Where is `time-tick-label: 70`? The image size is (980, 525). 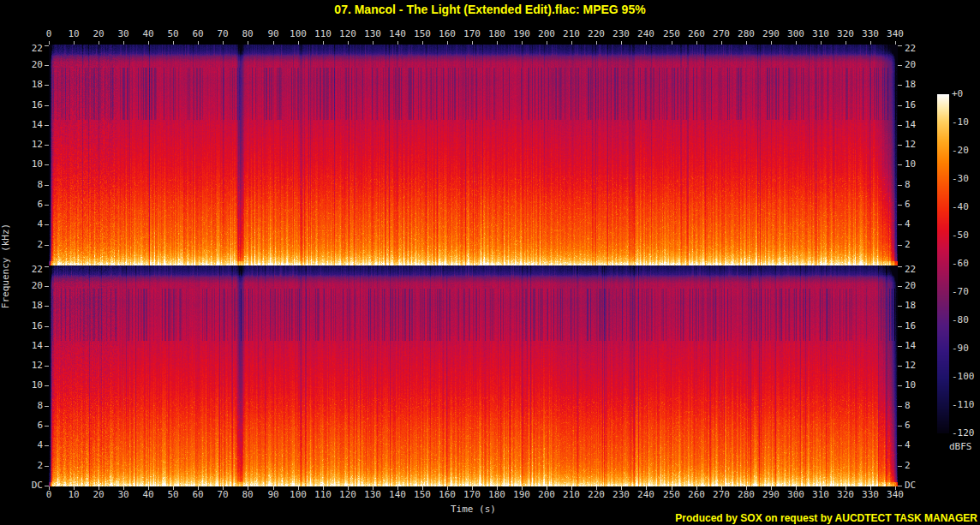
time-tick-label: 70 is located at coordinates (223, 34).